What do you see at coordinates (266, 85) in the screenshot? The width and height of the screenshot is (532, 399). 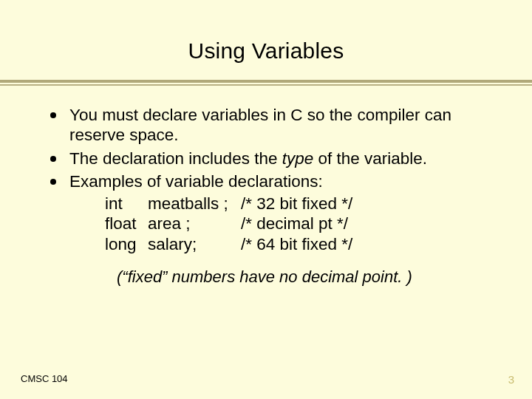 I see `divider-bar-bottom` at bounding box center [266, 85].